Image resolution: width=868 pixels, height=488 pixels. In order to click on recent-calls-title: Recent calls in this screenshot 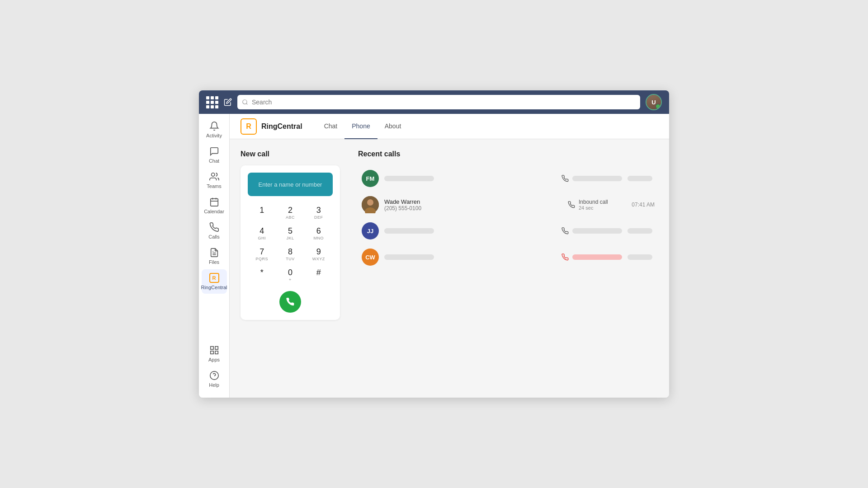, I will do `click(508, 154)`.